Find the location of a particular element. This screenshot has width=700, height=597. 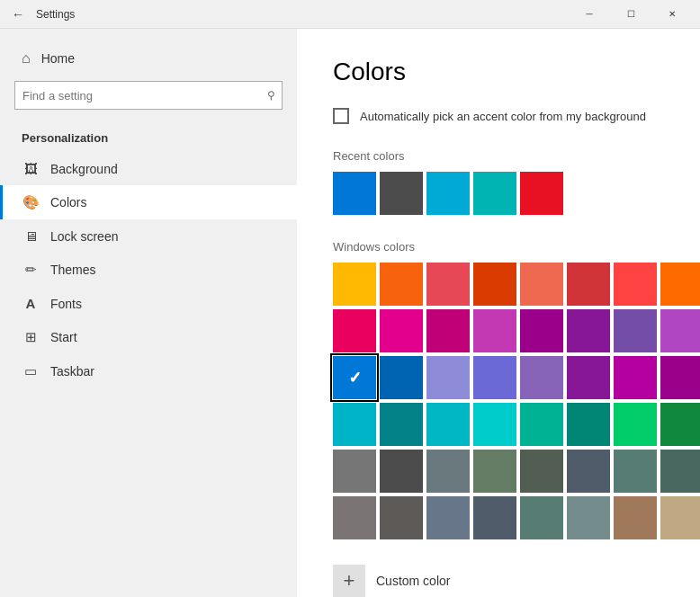

custom-color-button: + is located at coordinates (349, 581).